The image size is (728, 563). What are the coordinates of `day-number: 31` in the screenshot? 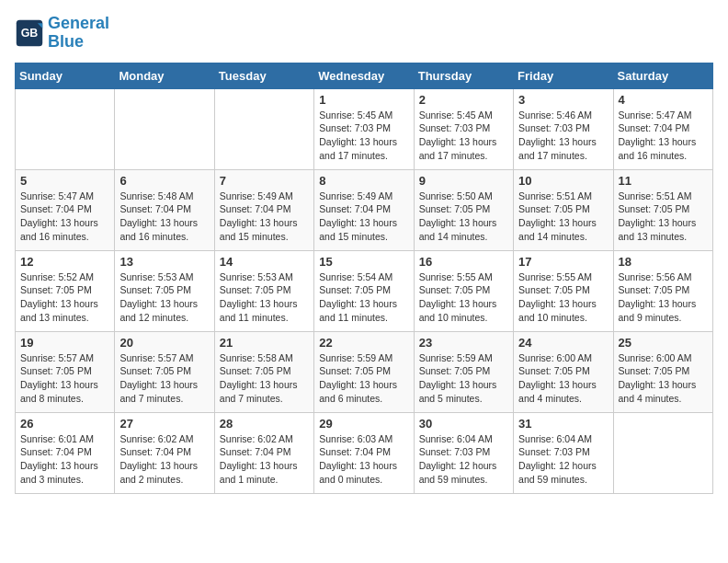 It's located at (563, 423).